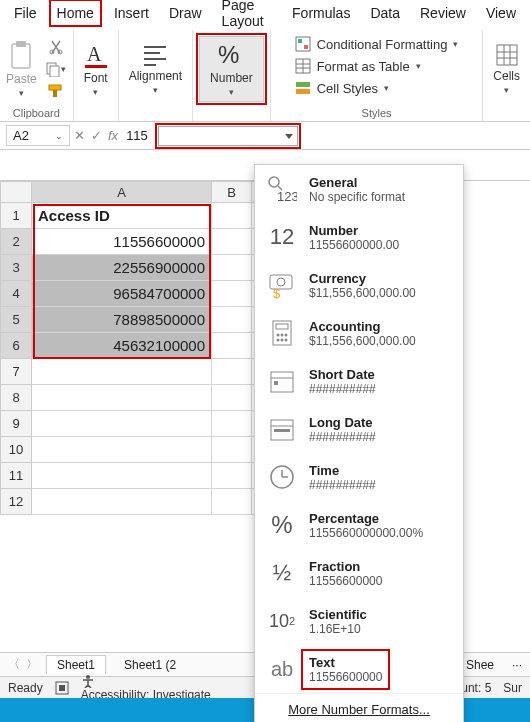  What do you see at coordinates (122, 192) in the screenshot?
I see `col-header-A: A` at bounding box center [122, 192].